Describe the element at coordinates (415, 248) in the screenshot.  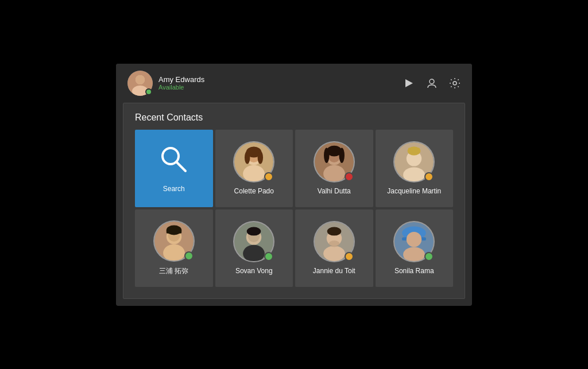
I see `contact-tile-sonila: Sonila Rama` at that location.